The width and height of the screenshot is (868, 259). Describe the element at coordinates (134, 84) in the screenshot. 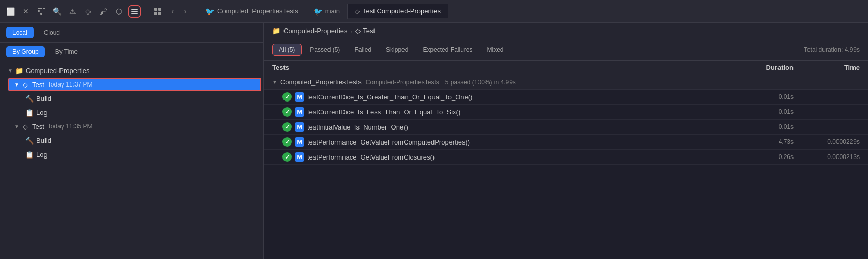

I see `sidebar-item-test-1137: ▼ ◇ Test Today 11:37 PM` at that location.